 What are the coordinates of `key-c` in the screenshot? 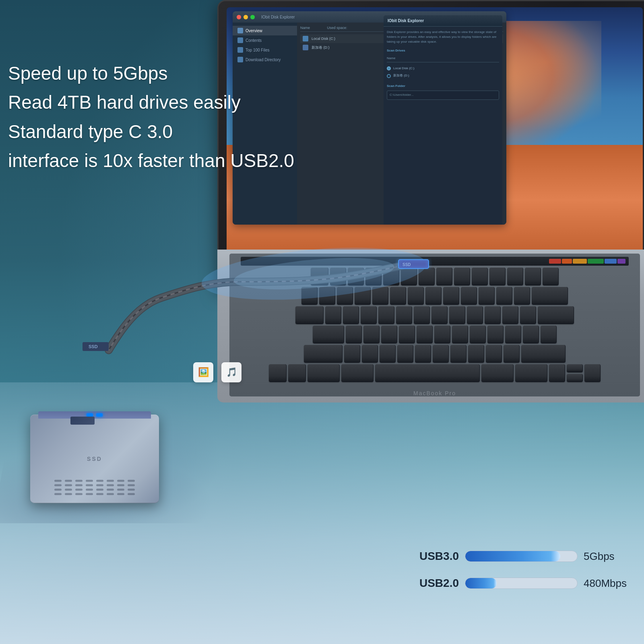 It's located at (388, 354).